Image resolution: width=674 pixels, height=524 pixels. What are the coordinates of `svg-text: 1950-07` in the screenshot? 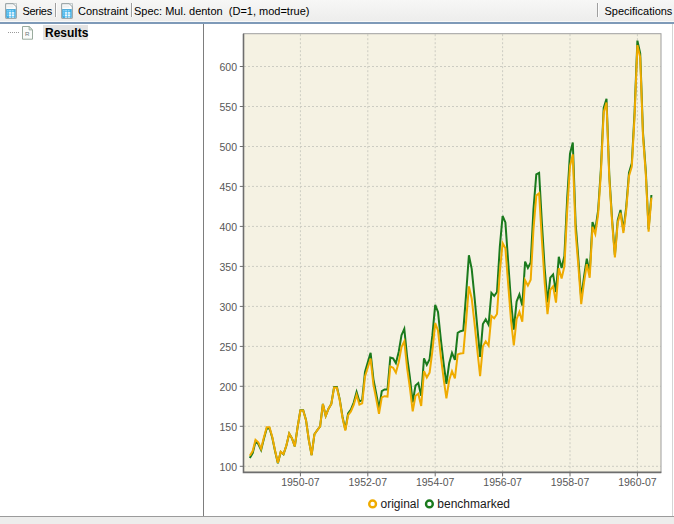 It's located at (300, 482).